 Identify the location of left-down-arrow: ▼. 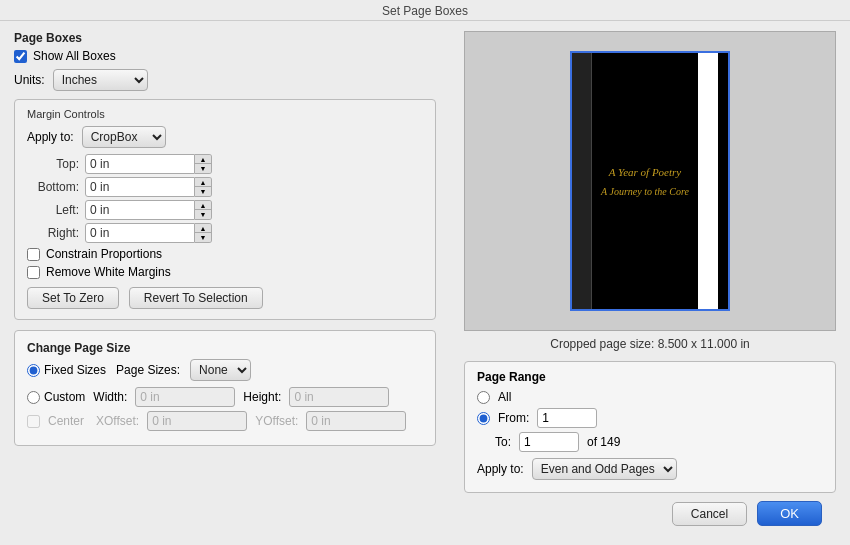
(203, 214).